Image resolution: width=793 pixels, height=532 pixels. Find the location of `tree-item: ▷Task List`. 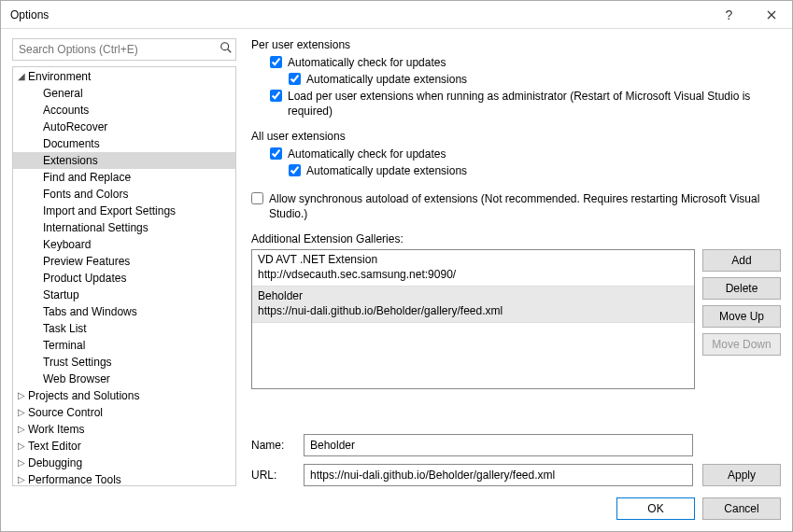

tree-item: ▷Task List is located at coordinates (124, 329).